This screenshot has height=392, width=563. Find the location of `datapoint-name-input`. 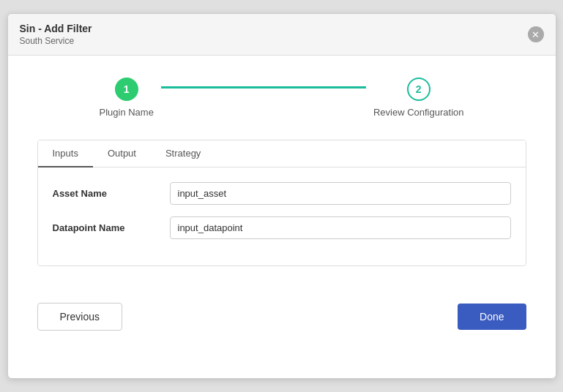

datapoint-name-input is located at coordinates (340, 228).